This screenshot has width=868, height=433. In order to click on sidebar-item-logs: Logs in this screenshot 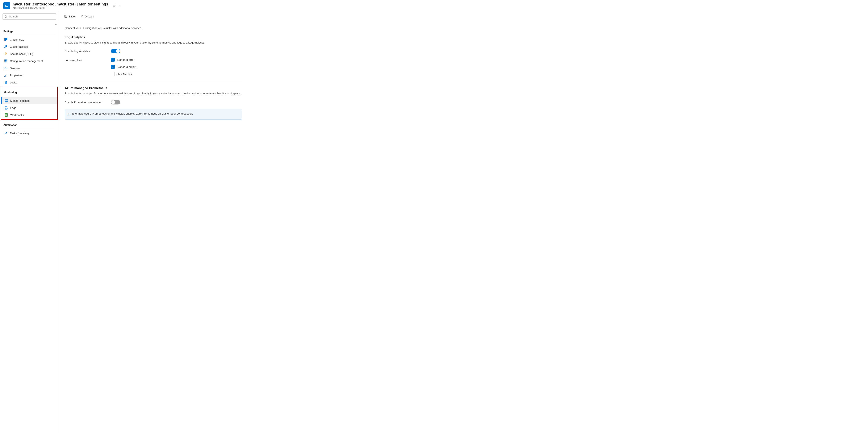, I will do `click(29, 108)`.